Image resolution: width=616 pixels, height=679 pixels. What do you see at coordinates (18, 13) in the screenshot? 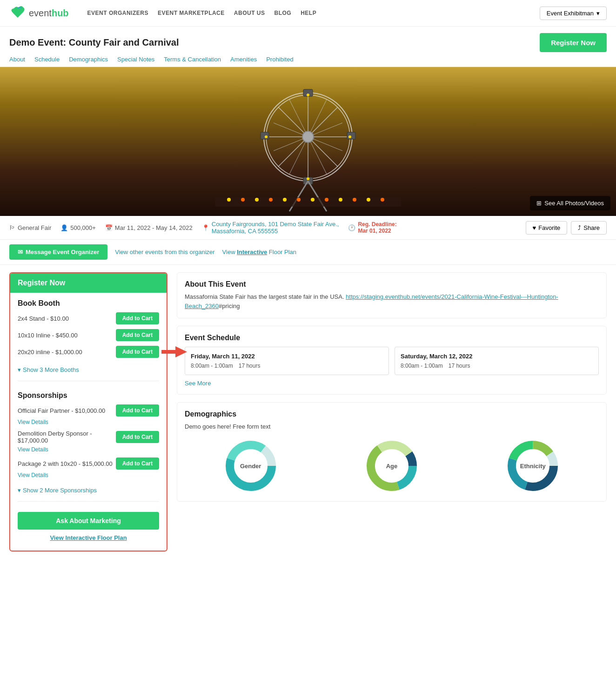
I see `logo-icon` at bounding box center [18, 13].